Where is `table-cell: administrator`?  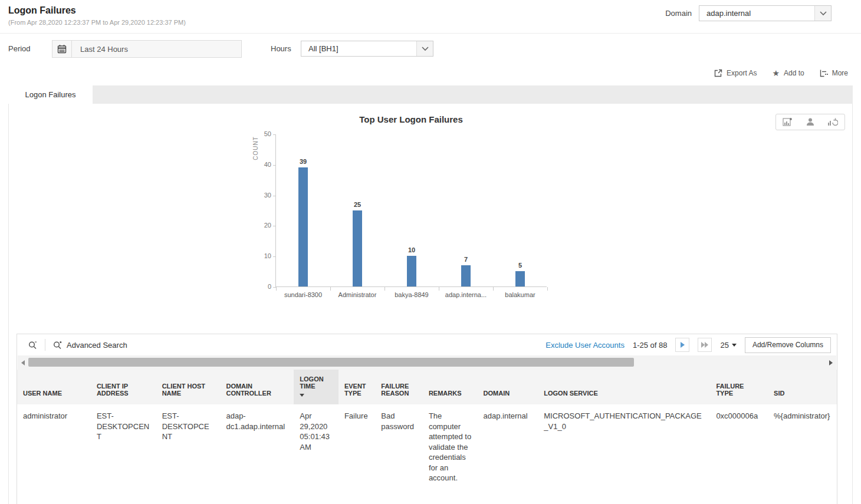
table-cell: administrator is located at coordinates (54, 447).